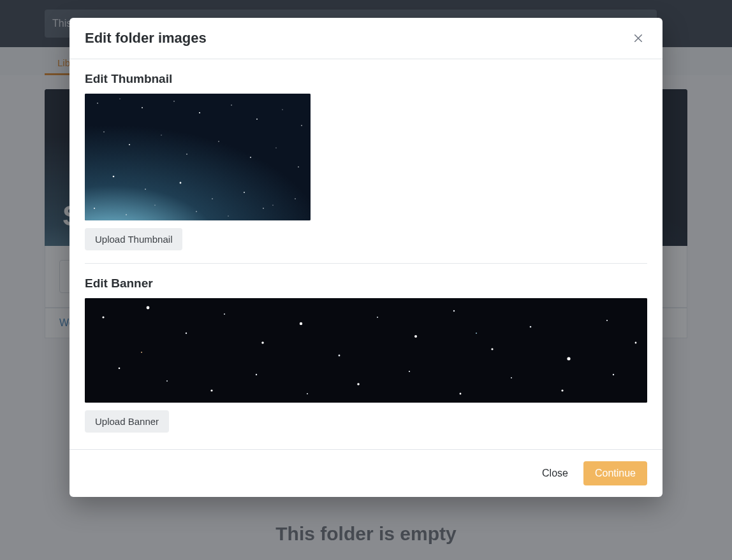  What do you see at coordinates (615, 473) in the screenshot?
I see `continue-button: Continue` at bounding box center [615, 473].